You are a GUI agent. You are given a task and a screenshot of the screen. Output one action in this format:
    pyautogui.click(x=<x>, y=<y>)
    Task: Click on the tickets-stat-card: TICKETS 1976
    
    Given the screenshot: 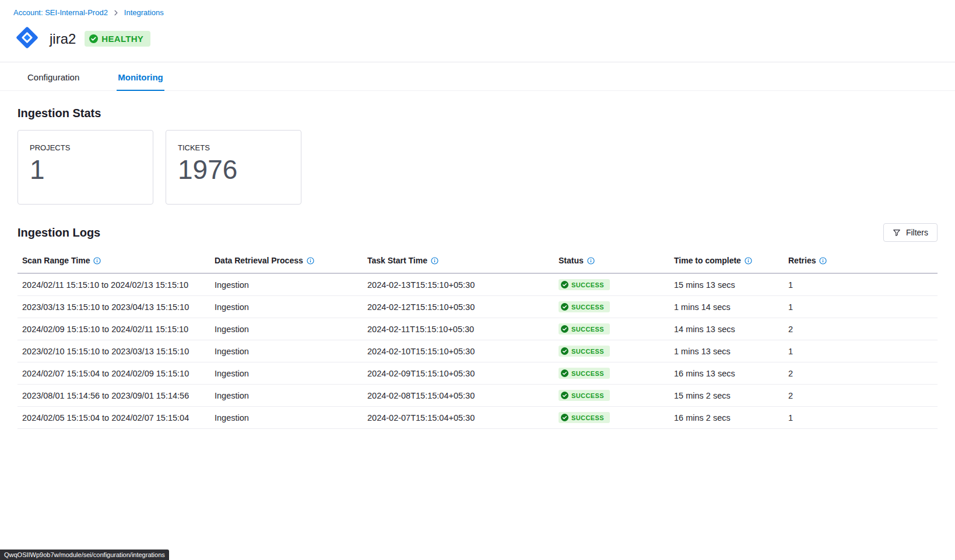 What is the action you would take?
    pyautogui.click(x=233, y=167)
    